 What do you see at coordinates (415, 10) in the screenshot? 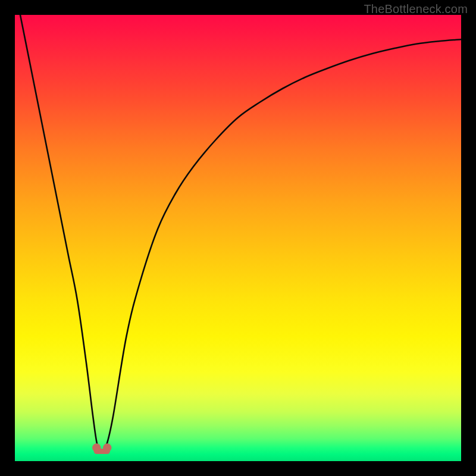
I see `watermark-text: TheBottleneck.com` at bounding box center [415, 10].